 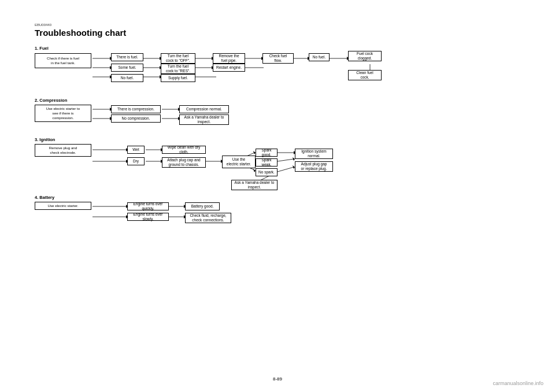 What do you see at coordinates (278, 379) in the screenshot?
I see `page-number: 8-89` at bounding box center [278, 379].